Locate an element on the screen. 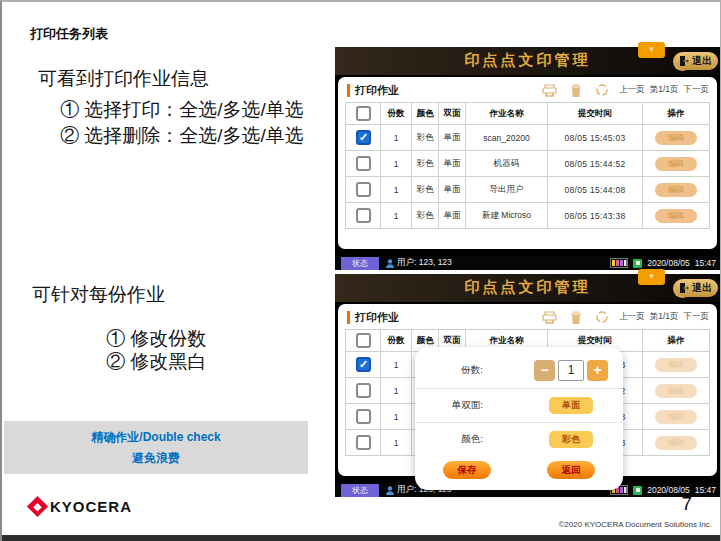 This screenshot has width=721, height=541. copies-value: 1 is located at coordinates (571, 370).